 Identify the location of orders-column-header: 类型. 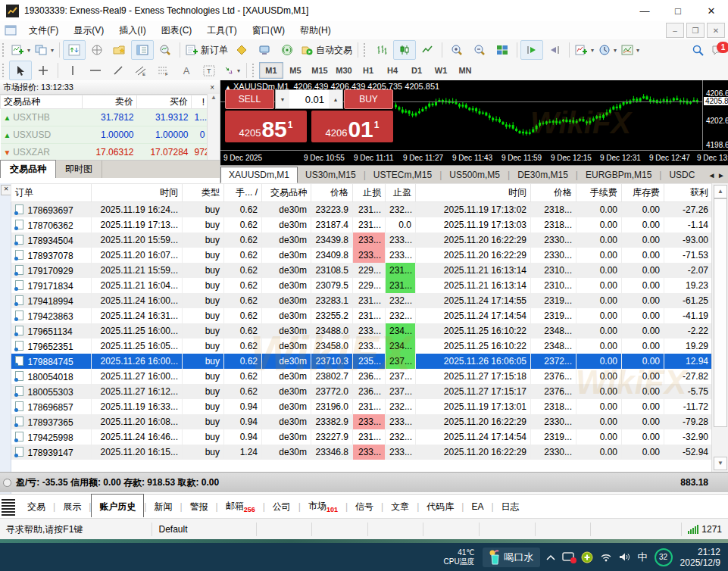
(203, 193).